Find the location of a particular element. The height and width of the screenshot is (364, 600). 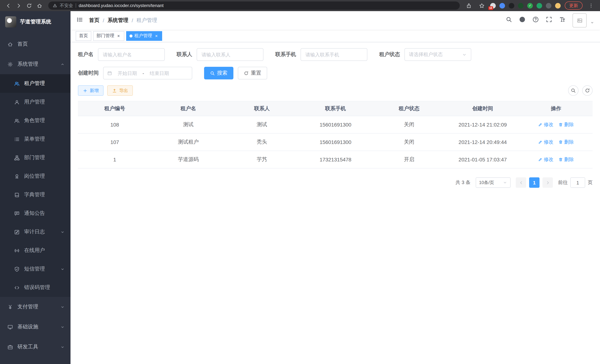

github-link is located at coordinates (522, 20).